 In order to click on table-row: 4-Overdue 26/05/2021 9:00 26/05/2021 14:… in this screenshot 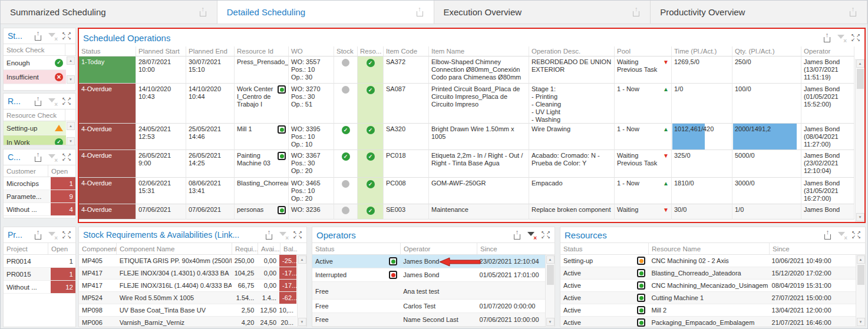, I will do `click(467, 164)`.